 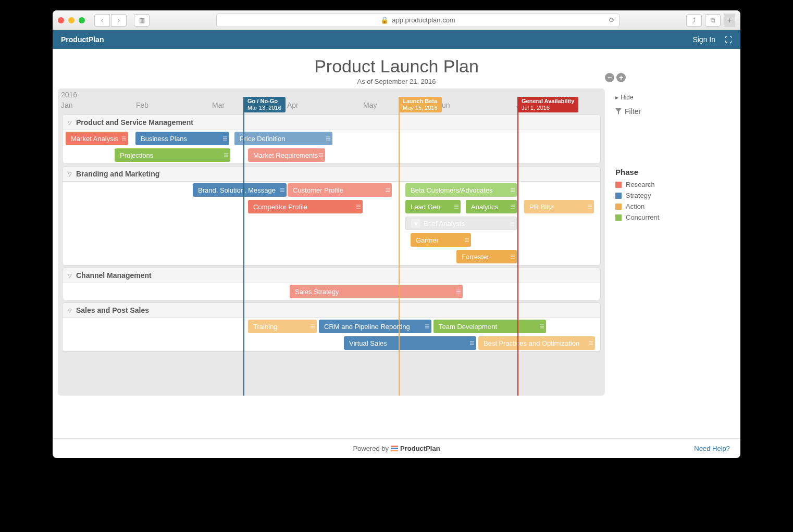 What do you see at coordinates (618, 111) in the screenshot?
I see `filter-icon` at bounding box center [618, 111].